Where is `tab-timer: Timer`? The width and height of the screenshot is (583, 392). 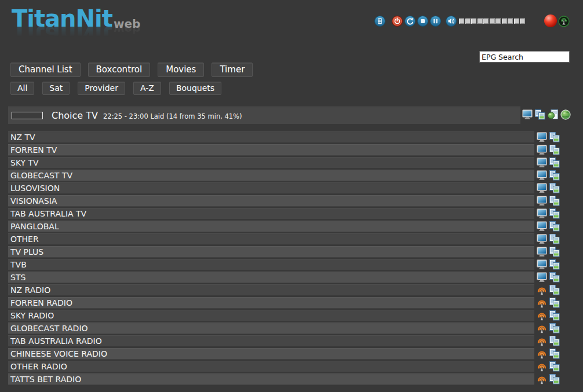
tab-timer: Timer is located at coordinates (232, 69).